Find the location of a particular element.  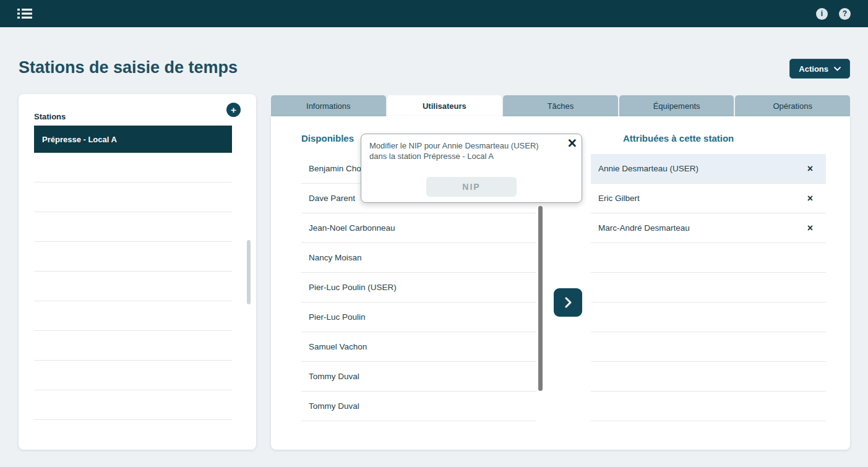

dialog-message-line2: dans la station Prépresse - Local A is located at coordinates (462, 157).